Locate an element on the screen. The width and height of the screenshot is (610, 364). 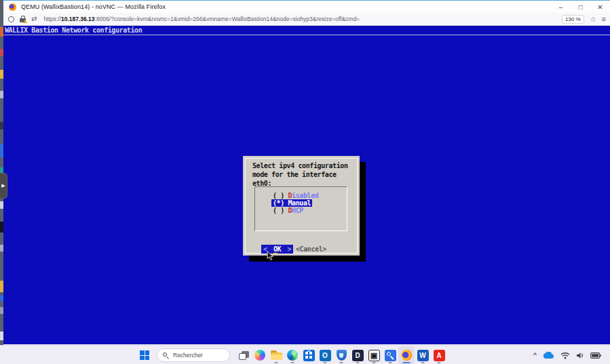
option-disabled: ( ) Disabled is located at coordinates (296, 195).